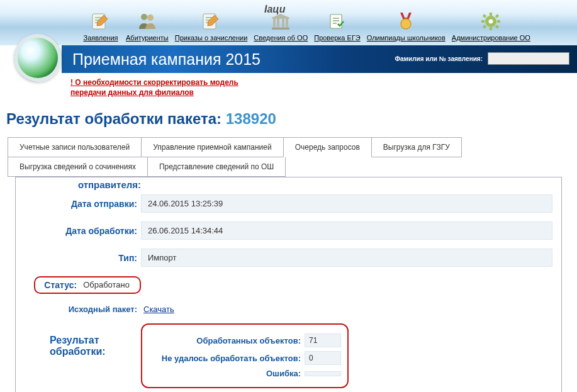  I want to click on page-heading: Результат обработки пакета: 138920, so click(288, 120).